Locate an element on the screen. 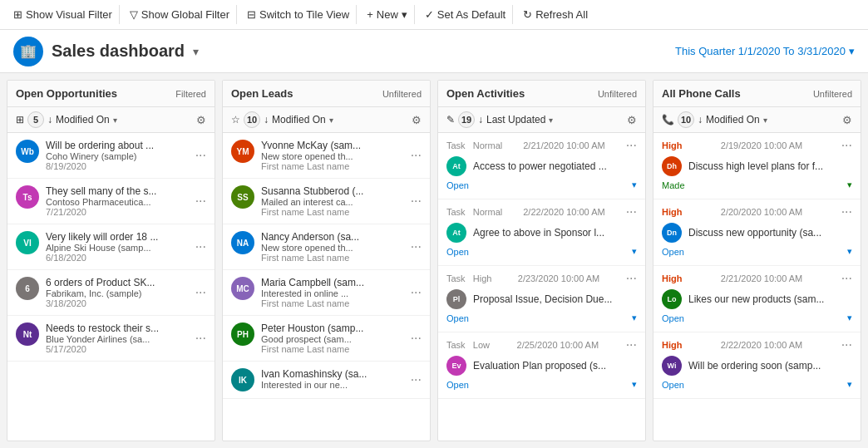 The height and width of the screenshot is (448, 868). lead-more-5: ··· is located at coordinates (416, 338).